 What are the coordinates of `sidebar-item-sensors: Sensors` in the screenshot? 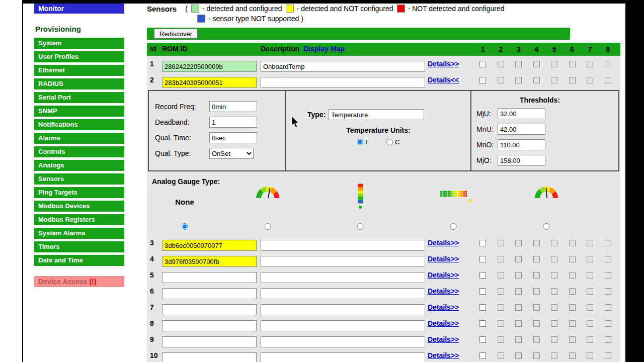 It's located at (79, 179).